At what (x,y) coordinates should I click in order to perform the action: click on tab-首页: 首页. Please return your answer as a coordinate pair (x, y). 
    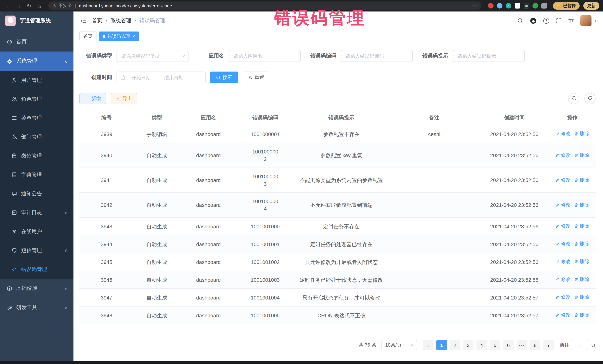
    Looking at the image, I should click on (88, 36).